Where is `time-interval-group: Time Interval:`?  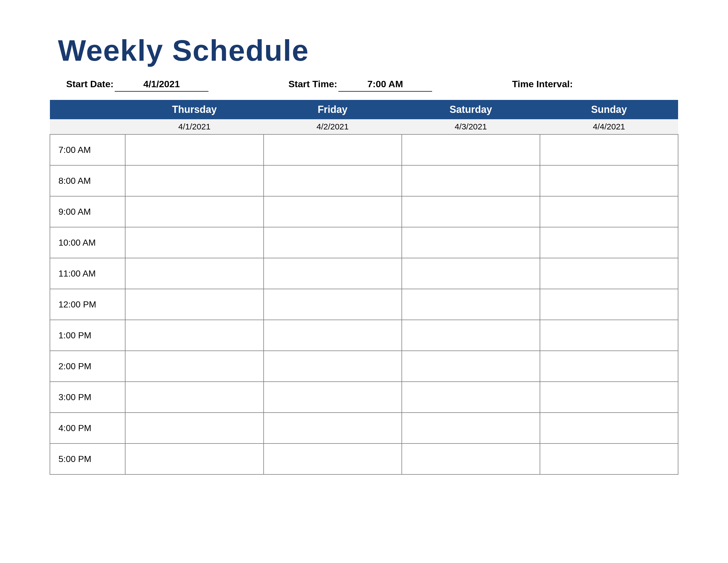
time-interval-group: Time Interval: is located at coordinates (543, 84).